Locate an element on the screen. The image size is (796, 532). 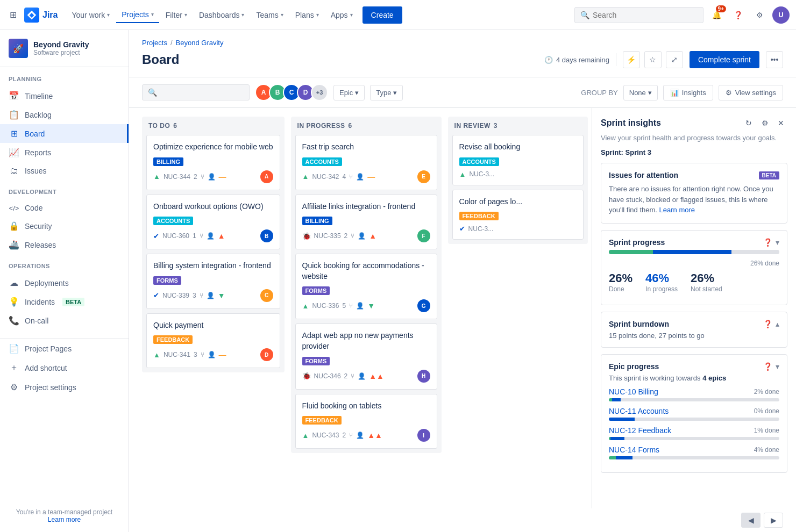
card-id: NUC-360 is located at coordinates (176, 236).